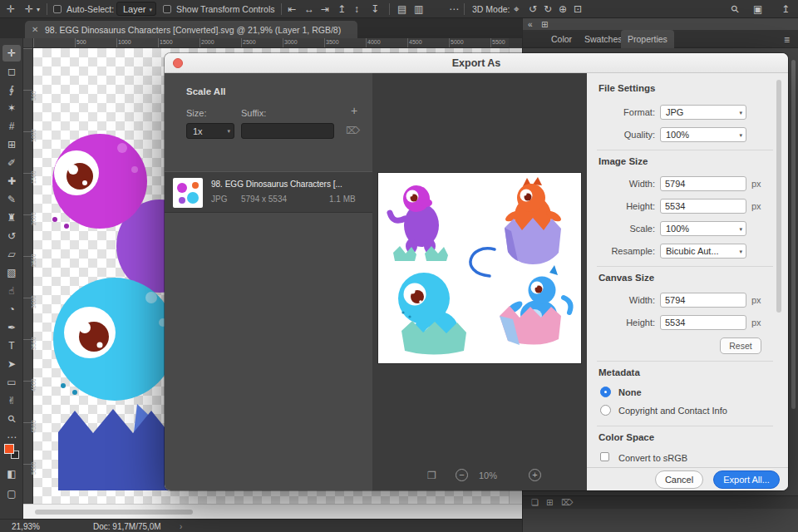 The height and width of the screenshot is (532, 798). What do you see at coordinates (354, 111) in the screenshot?
I see `add-scale-icon: +` at bounding box center [354, 111].